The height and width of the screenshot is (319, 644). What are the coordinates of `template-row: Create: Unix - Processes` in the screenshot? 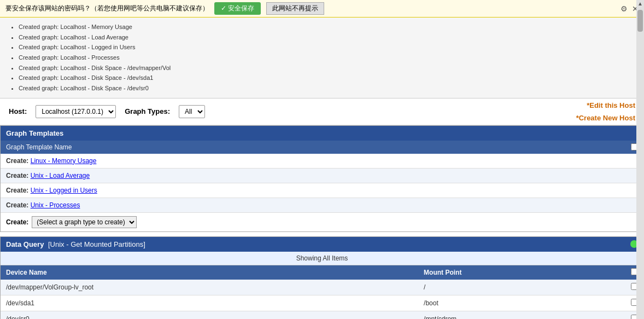 It's located at (322, 206).